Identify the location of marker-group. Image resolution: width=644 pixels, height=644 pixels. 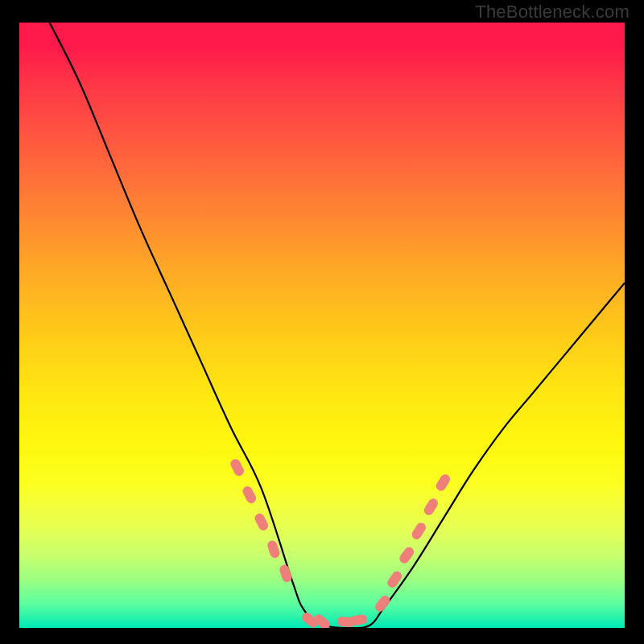
(340, 543).